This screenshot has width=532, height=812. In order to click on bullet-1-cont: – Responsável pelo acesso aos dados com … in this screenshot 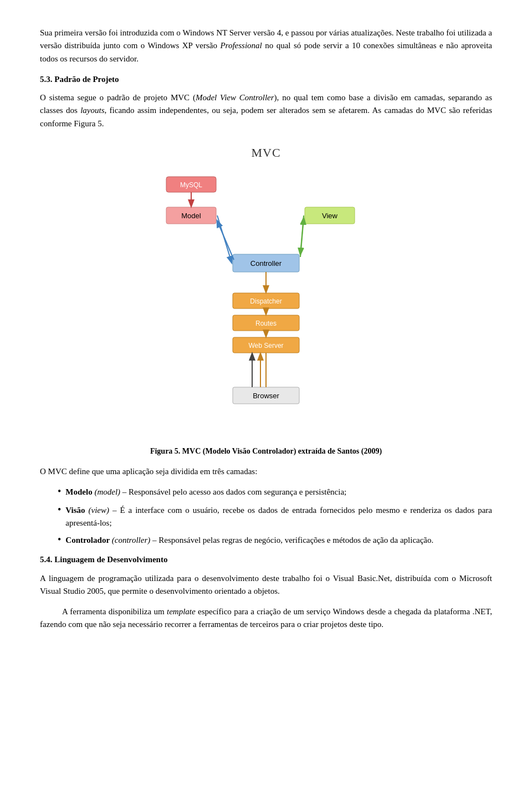, I will do `click(233, 492)`.